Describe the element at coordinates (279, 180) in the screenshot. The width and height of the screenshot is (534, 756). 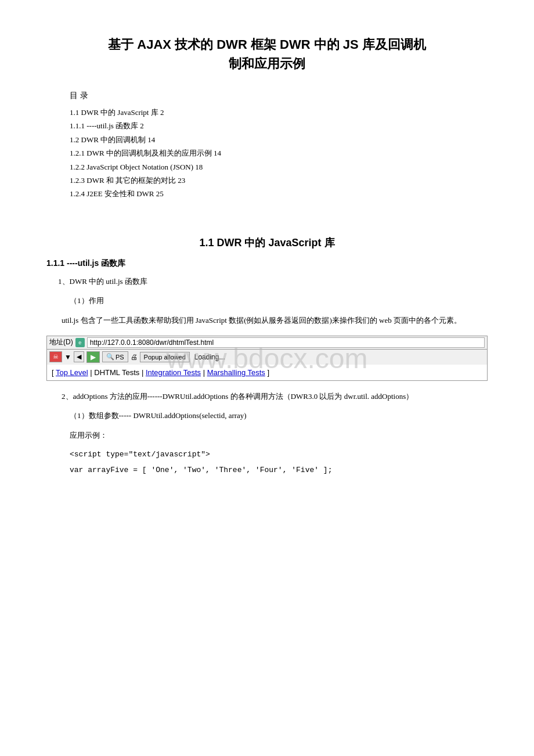
I see `toc-item-6: 1.2.3 DWR 和 其它的框架的对比 23` at that location.